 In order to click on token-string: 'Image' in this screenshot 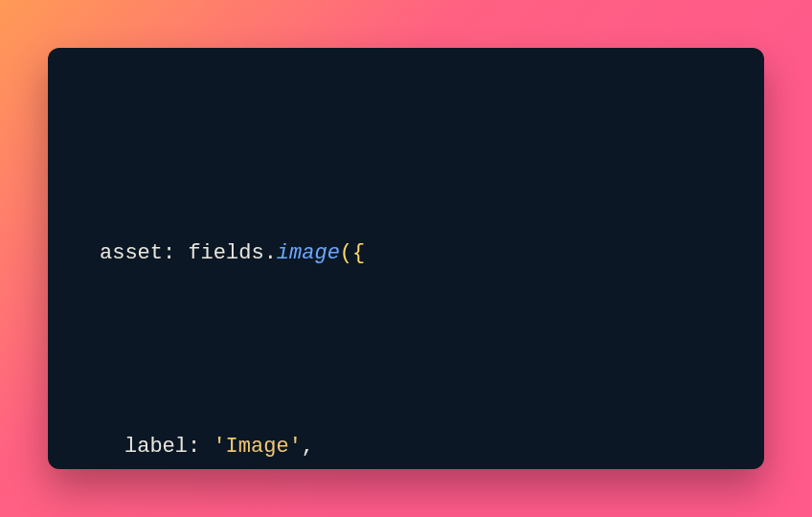, I will do `click(257, 446)`.